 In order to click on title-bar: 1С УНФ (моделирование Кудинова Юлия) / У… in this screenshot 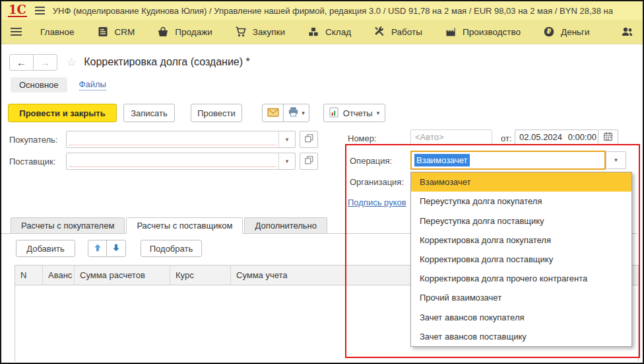, I will do `click(322, 11)`.